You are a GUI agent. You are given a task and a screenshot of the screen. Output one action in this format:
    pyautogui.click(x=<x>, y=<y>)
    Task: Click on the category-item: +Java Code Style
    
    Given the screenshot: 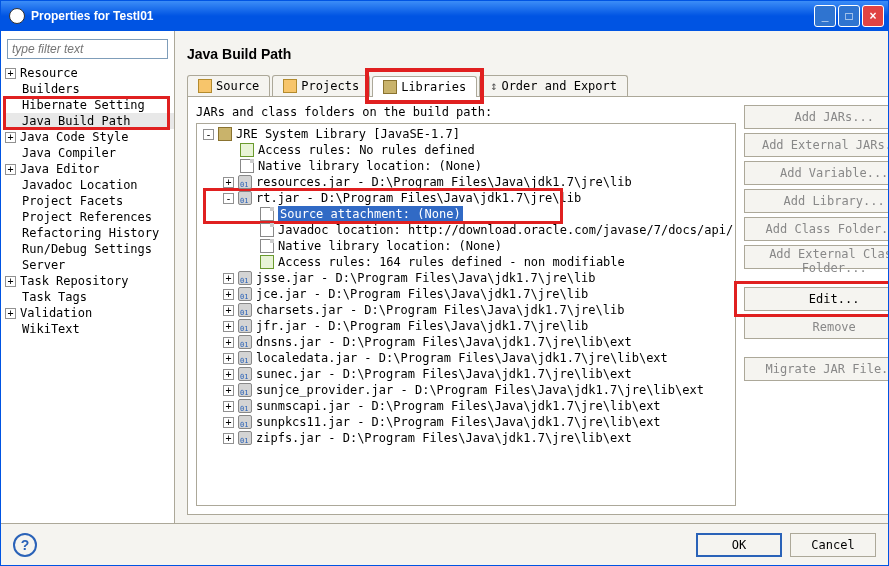 What is the action you would take?
    pyautogui.click(x=90, y=137)
    